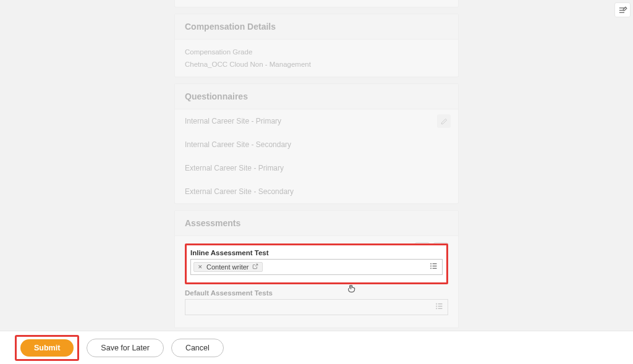  What do you see at coordinates (316, 347) in the screenshot?
I see `footer-bar: Submit Save for Later Cancel` at bounding box center [316, 347].